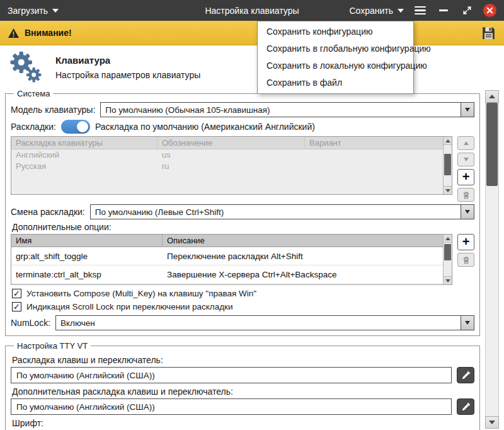  What do you see at coordinates (30, 323) in the screenshot?
I see `numlock-label: NumLock:` at bounding box center [30, 323].